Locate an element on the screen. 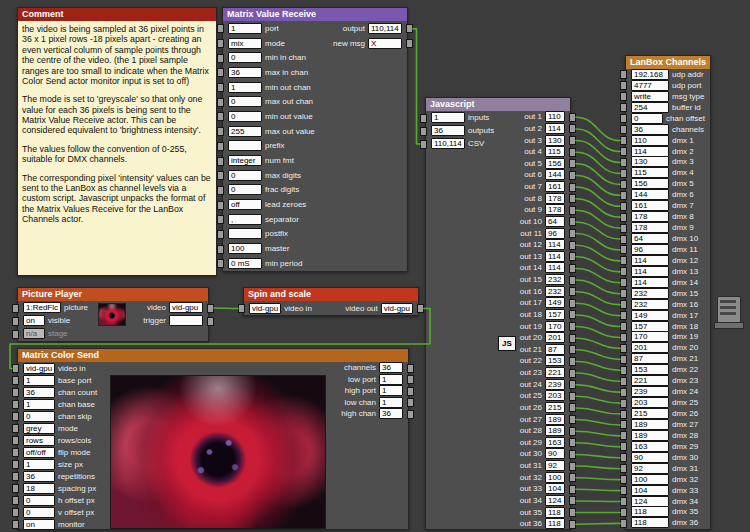 Image resolution: width=750 pixels, height=532 pixels. output-value: 178 is located at coordinates (555, 210).